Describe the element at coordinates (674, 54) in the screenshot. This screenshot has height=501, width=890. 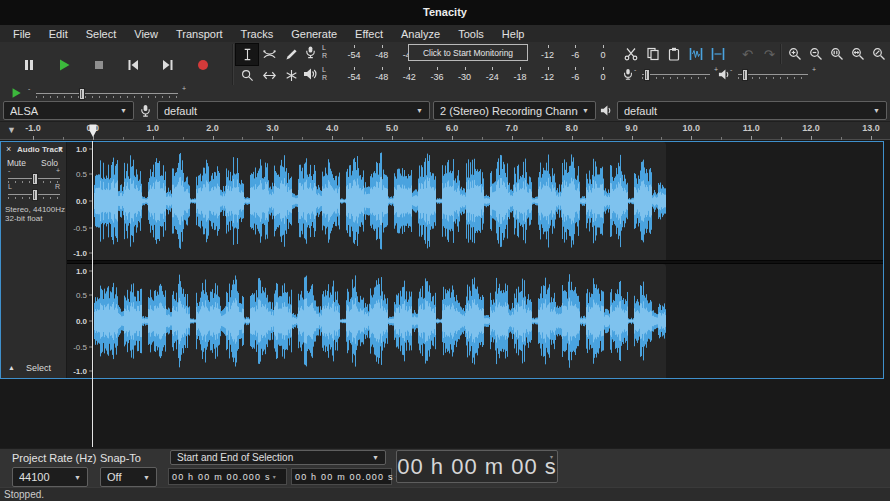
I see `paste-button` at that location.